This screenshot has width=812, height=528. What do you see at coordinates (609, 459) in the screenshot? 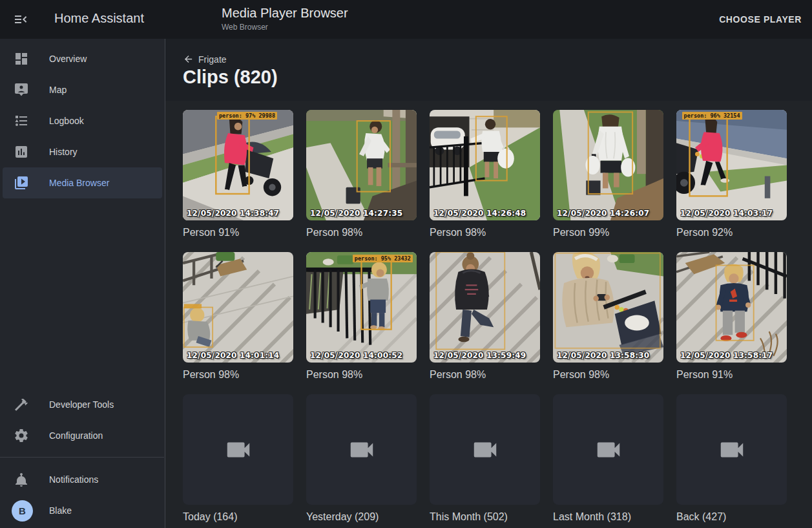
I see `folder-item: Last Month (318)` at bounding box center [609, 459].